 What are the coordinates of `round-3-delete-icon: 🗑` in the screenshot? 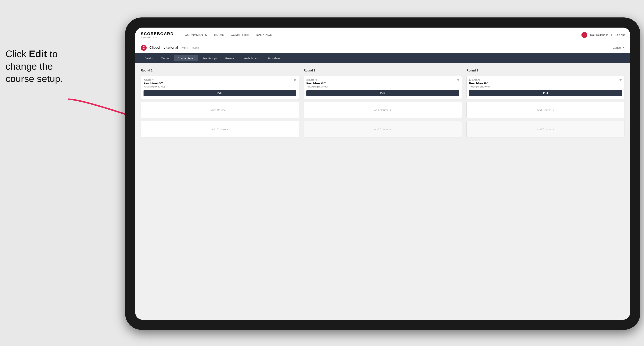 It's located at (620, 80).